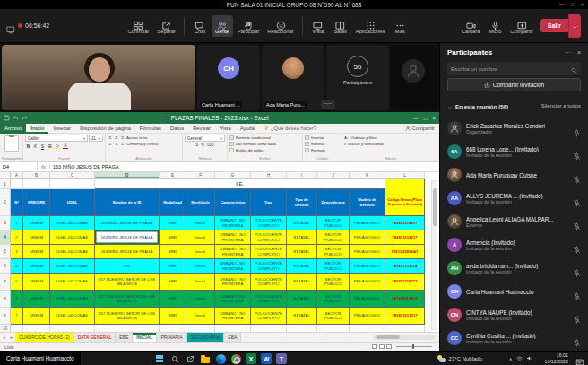 This screenshot has width=588, height=365. I want to click on column-header-E: E, so click(173, 176).